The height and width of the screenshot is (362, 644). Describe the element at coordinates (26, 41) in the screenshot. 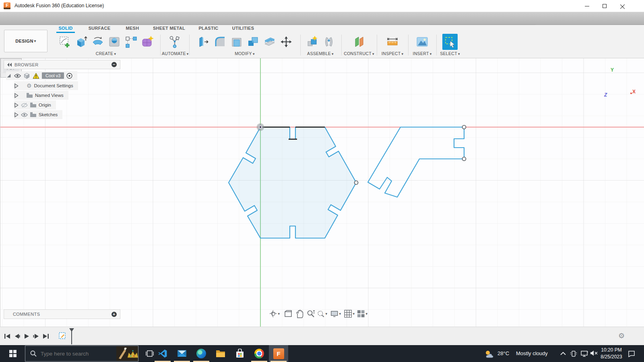

I see `workspace-selector: DESIGN` at that location.